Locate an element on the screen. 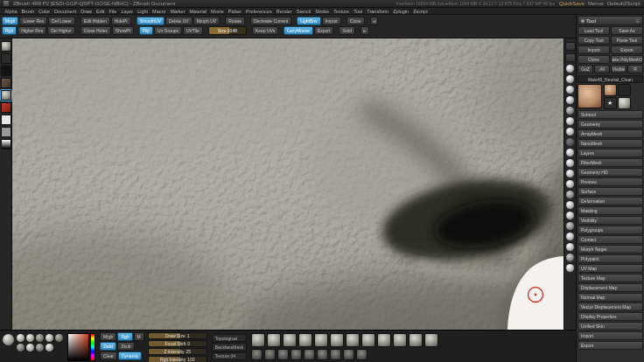 This screenshot has width=644, height=362. clone-button: Clone is located at coordinates (593, 59).